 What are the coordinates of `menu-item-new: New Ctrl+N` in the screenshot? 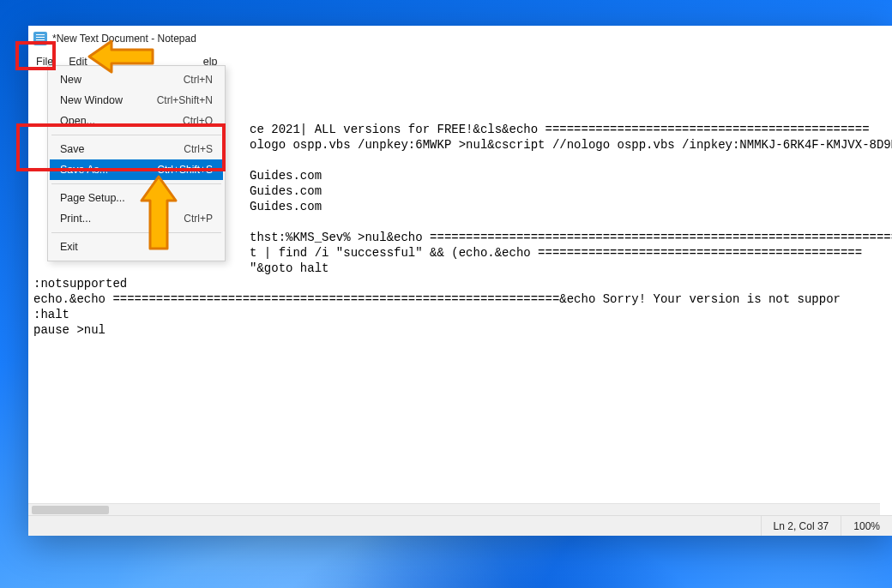 It's located at (136, 80).